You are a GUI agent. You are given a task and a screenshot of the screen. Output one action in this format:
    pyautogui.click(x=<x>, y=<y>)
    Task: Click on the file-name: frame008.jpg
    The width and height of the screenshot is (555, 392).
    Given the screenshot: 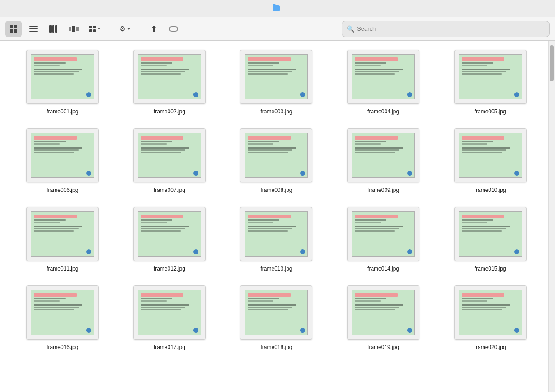 What is the action you would take?
    pyautogui.click(x=276, y=190)
    